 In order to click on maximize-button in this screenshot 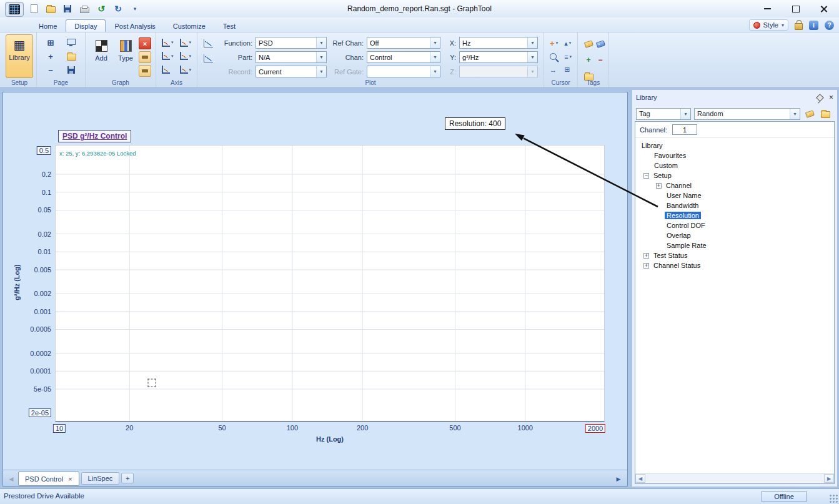, I will do `click(796, 9)`.